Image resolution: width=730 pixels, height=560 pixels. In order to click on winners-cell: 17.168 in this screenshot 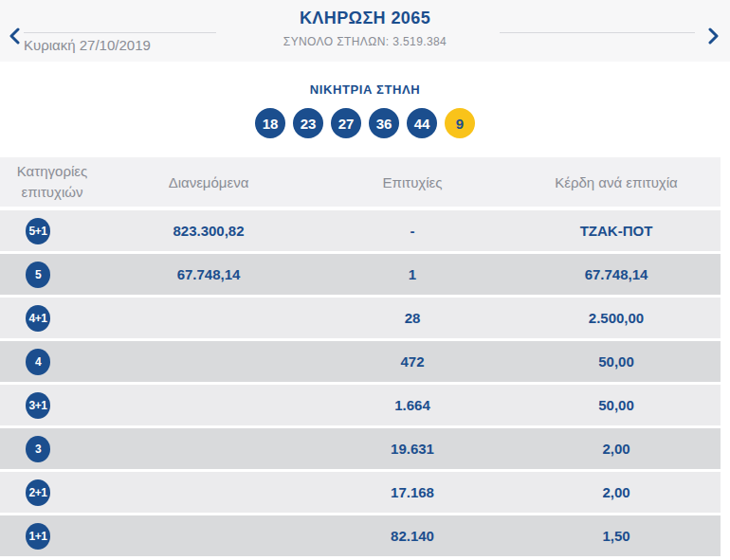, I will do `click(412, 493)`.